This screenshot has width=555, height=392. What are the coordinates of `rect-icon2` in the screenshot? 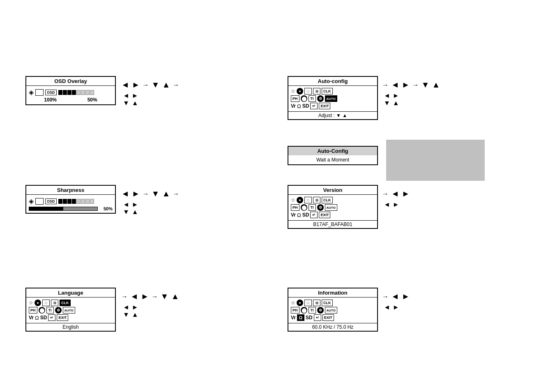 It's located at (39, 201).